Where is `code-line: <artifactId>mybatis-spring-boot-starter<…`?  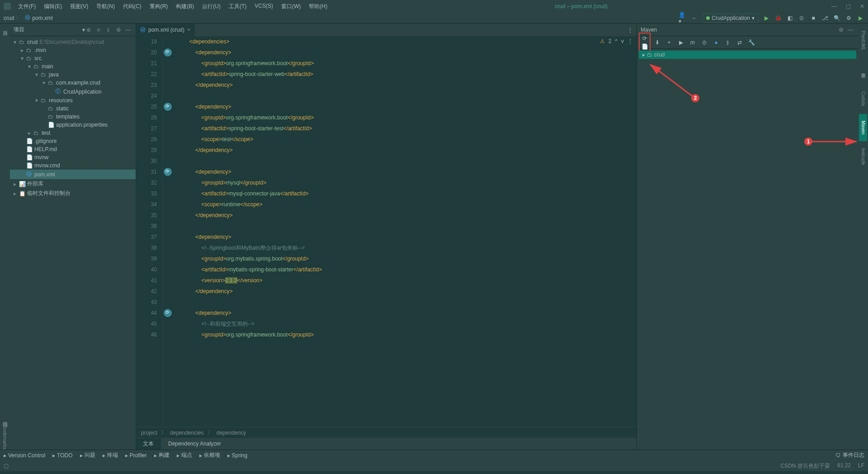
code-line: <artifactId>mybatis-spring-boot-starter<… is located at coordinates (407, 270).